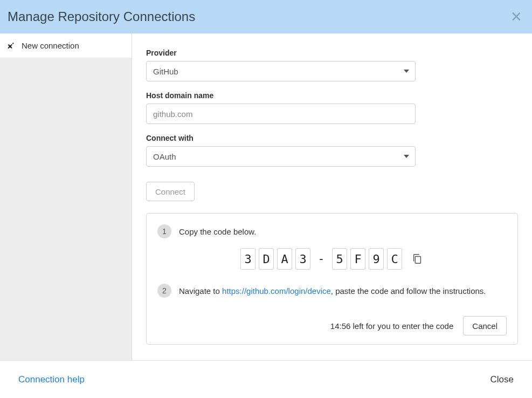 The image size is (532, 398). Describe the element at coordinates (376, 259) in the screenshot. I see `code-char-7: 9` at that location.